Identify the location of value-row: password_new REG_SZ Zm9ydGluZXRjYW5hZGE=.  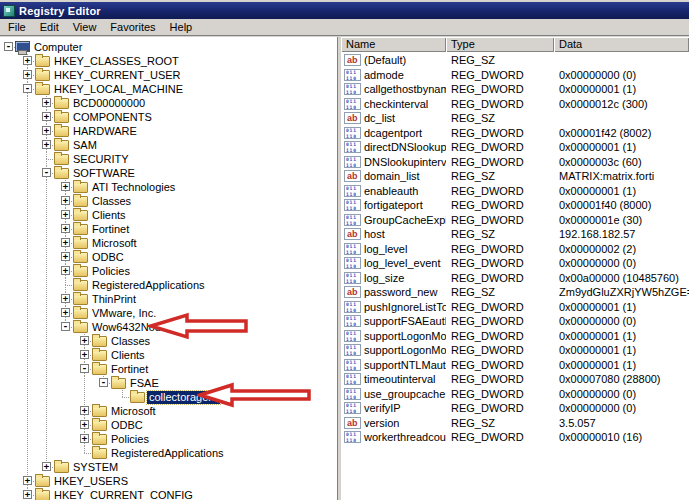
(515, 292).